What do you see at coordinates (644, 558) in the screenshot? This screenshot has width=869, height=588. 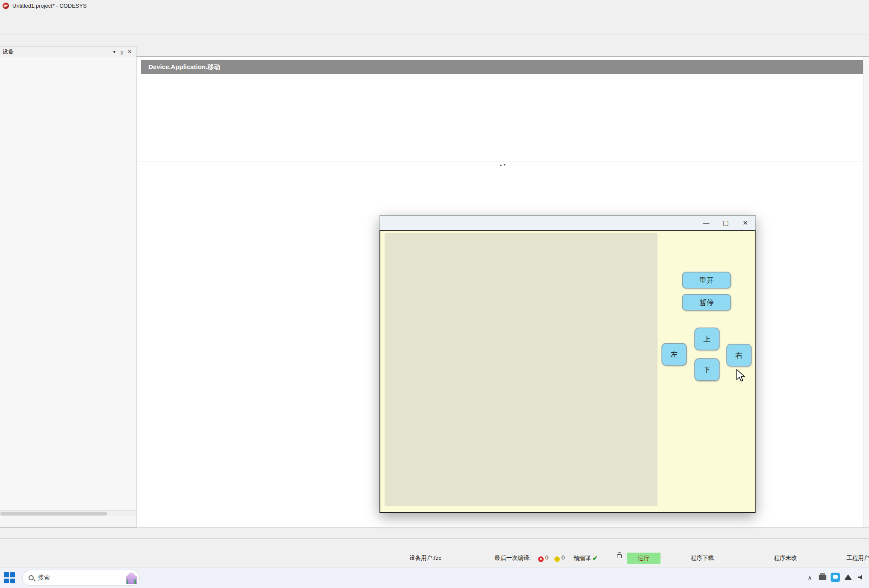 I see `run-state-badge: 运行` at bounding box center [644, 558].